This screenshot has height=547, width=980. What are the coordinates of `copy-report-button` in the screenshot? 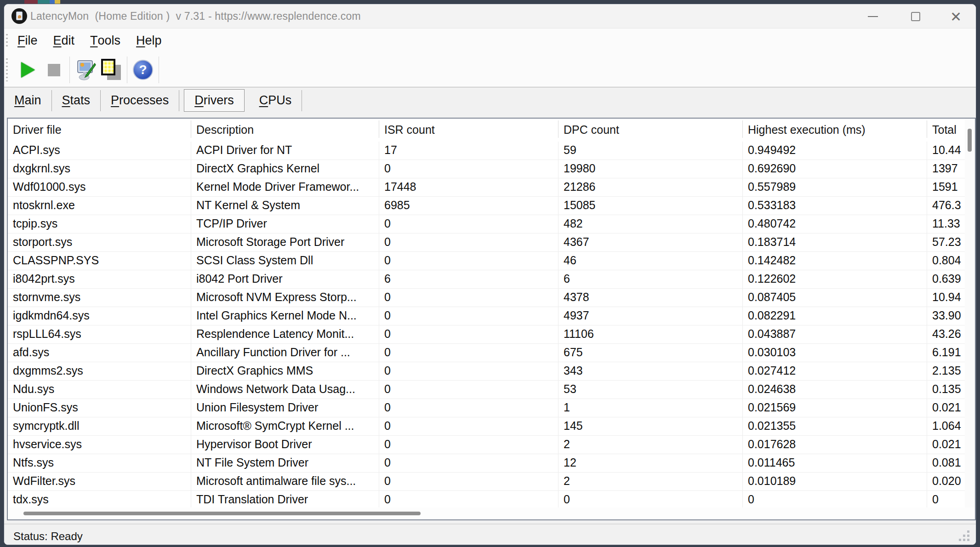 It's located at (111, 70).